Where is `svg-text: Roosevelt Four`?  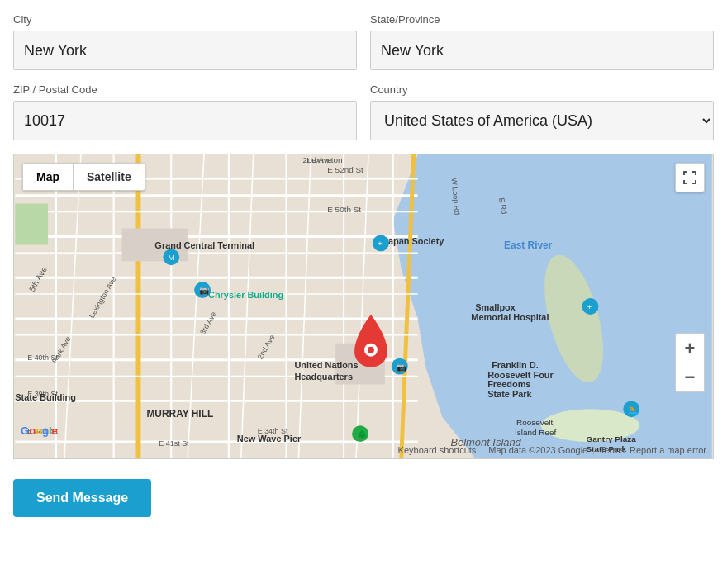 svg-text: Roosevelt Four is located at coordinates (520, 375).